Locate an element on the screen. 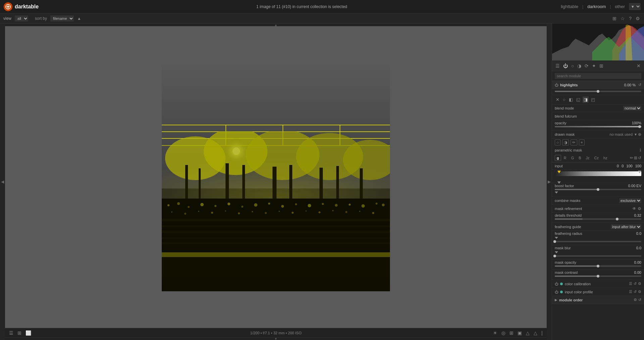 The image size is (644, 340). cc-presets-icon: ☰ is located at coordinates (631, 284).